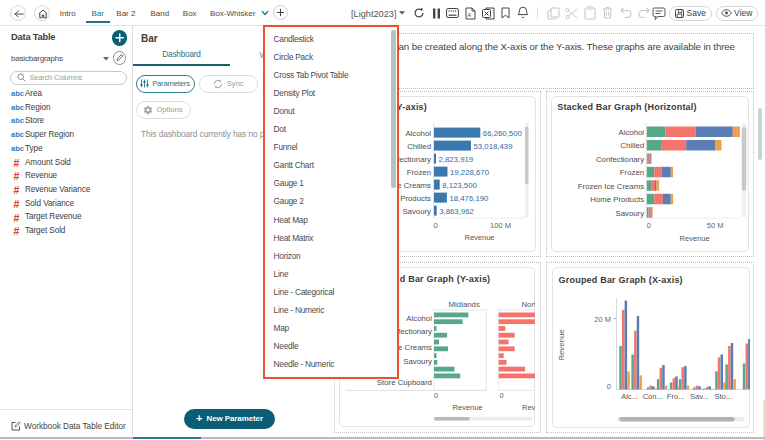  Describe the element at coordinates (494, 146) in the screenshot. I see `svg-text: 53,018,439` at that location.